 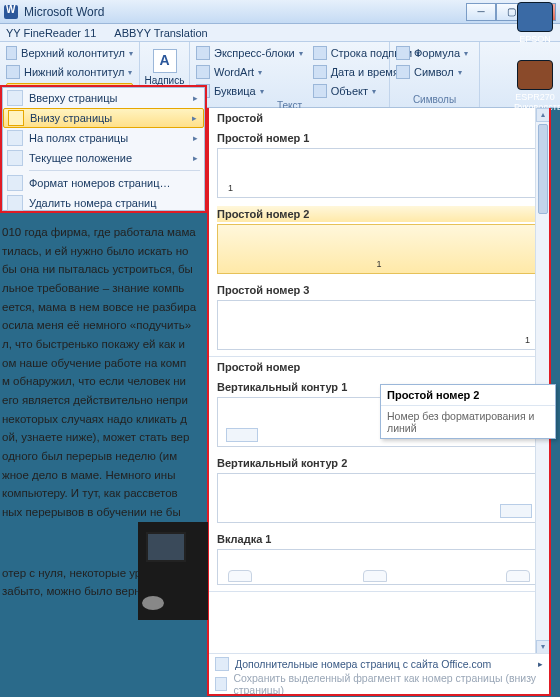 What do you see at coordinates (104, 364) in the screenshot?
I see `doc-line: ом наше обучение работе на комп` at bounding box center [104, 364].